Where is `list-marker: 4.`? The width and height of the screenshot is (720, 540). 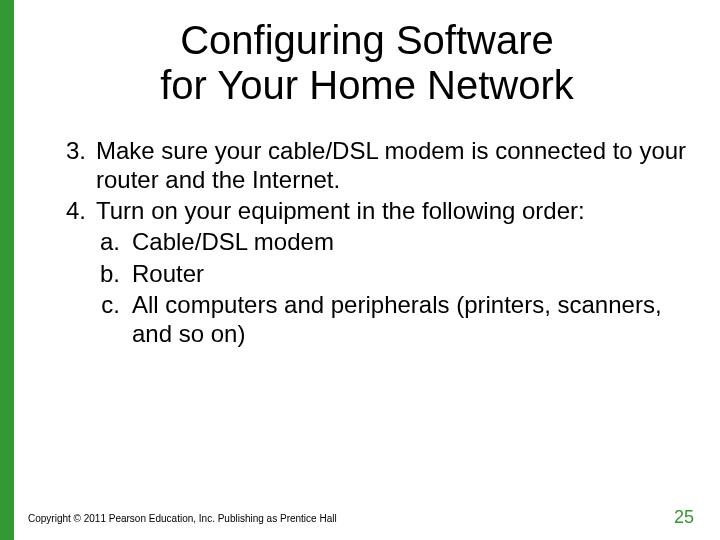 list-marker: 4. is located at coordinates (79, 210).